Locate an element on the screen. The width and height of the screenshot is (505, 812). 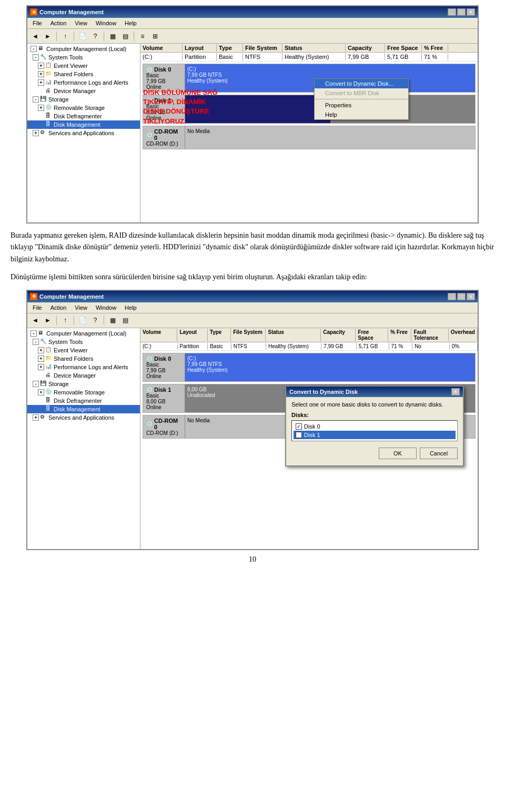
tree-event-viewer: + 📋 Event Viewer is located at coordinates (84, 66).